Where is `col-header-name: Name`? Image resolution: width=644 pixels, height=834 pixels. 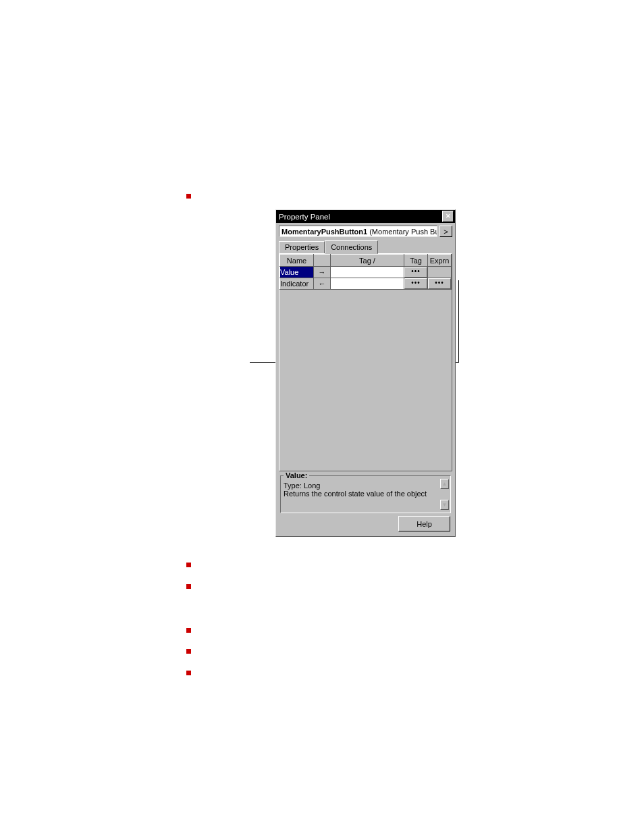
col-header-name: Name is located at coordinates (297, 261).